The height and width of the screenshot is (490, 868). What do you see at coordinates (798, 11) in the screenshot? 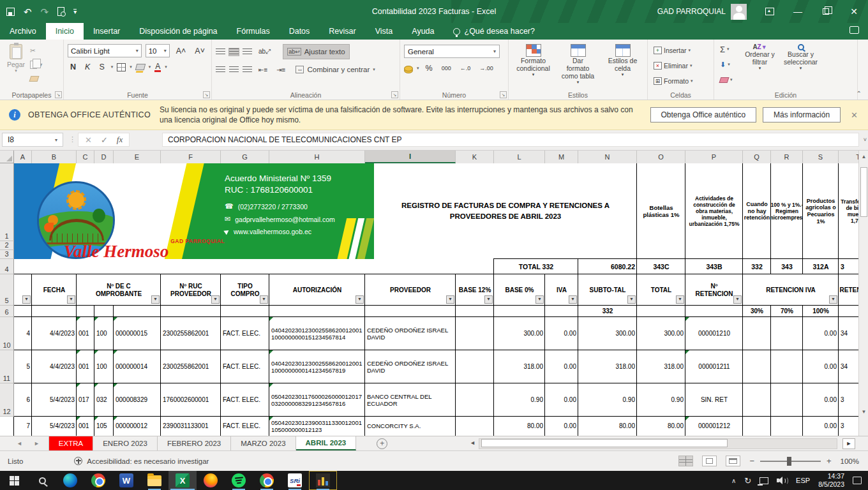
I see `minimize-button: —` at bounding box center [798, 11].